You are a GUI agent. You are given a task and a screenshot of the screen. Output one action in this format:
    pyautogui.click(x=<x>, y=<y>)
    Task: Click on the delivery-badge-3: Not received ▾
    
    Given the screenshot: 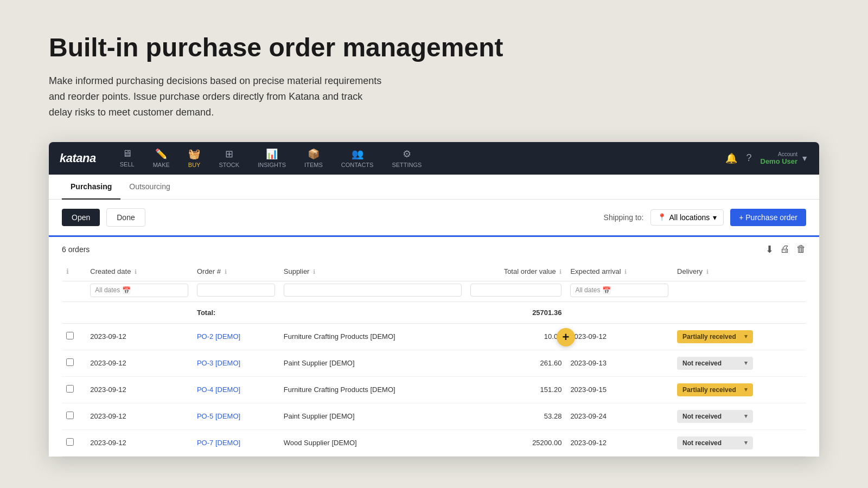 What is the action you would take?
    pyautogui.click(x=715, y=416)
    